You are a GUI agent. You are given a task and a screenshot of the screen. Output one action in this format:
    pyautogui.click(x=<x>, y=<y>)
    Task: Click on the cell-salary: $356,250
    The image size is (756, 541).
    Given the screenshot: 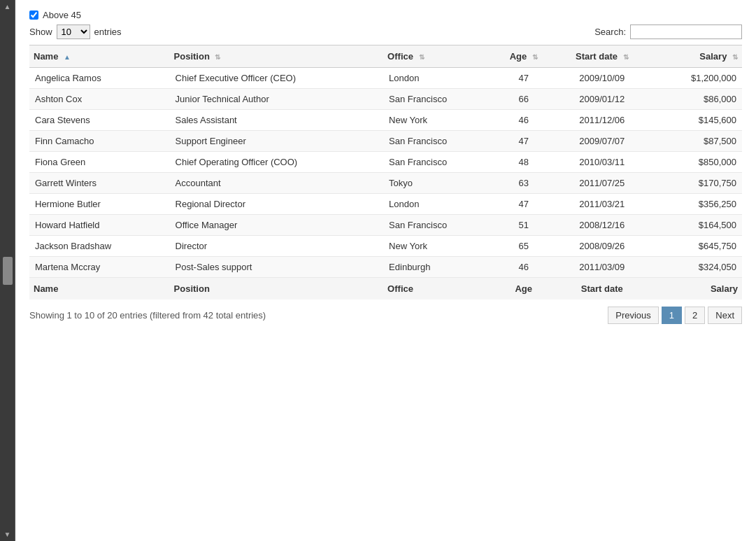 What is the action you would take?
    pyautogui.click(x=697, y=204)
    